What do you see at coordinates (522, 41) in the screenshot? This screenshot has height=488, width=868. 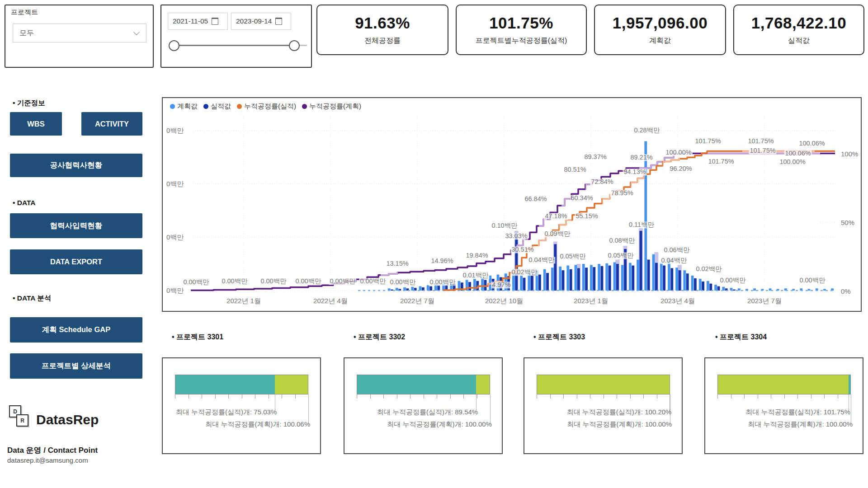 I see `kpi-label: 프로젝트별누적공정률(실적)` at bounding box center [522, 41].